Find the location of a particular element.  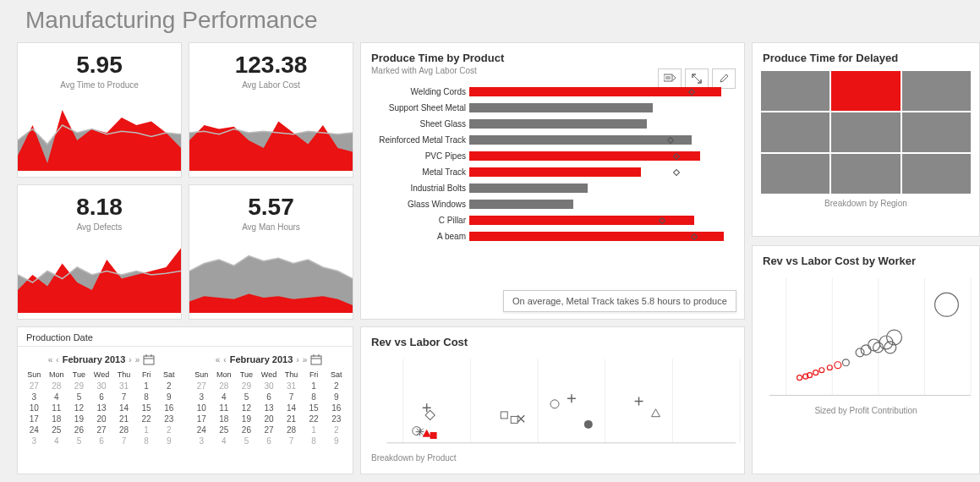

bar-row: C Pillar is located at coordinates (553, 220).